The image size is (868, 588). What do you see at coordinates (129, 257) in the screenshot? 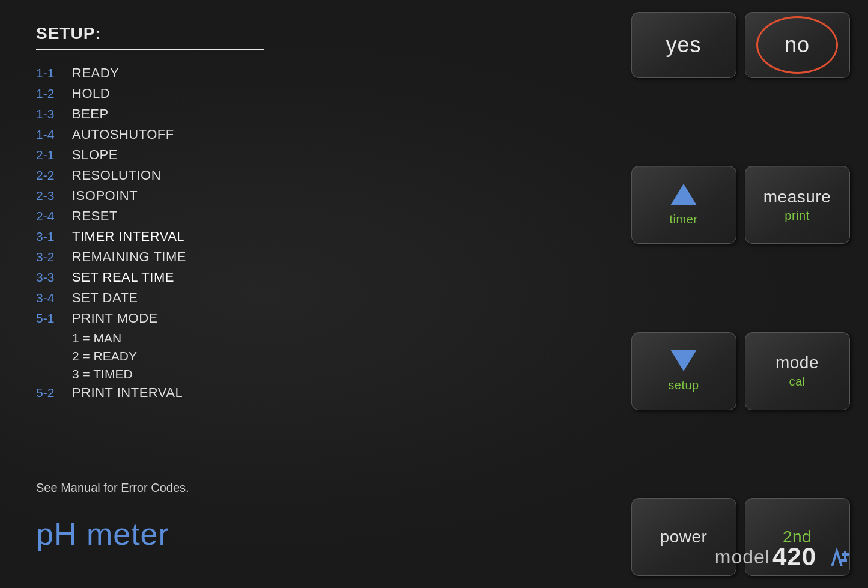
I see `item-label-3-2: REMAINING TIME` at bounding box center [129, 257].